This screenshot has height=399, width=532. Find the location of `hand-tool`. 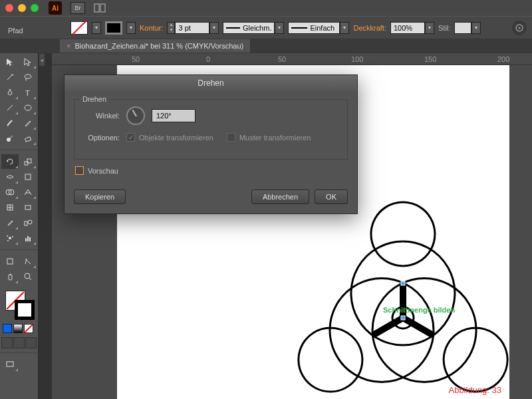

hand-tool is located at coordinates (10, 277).